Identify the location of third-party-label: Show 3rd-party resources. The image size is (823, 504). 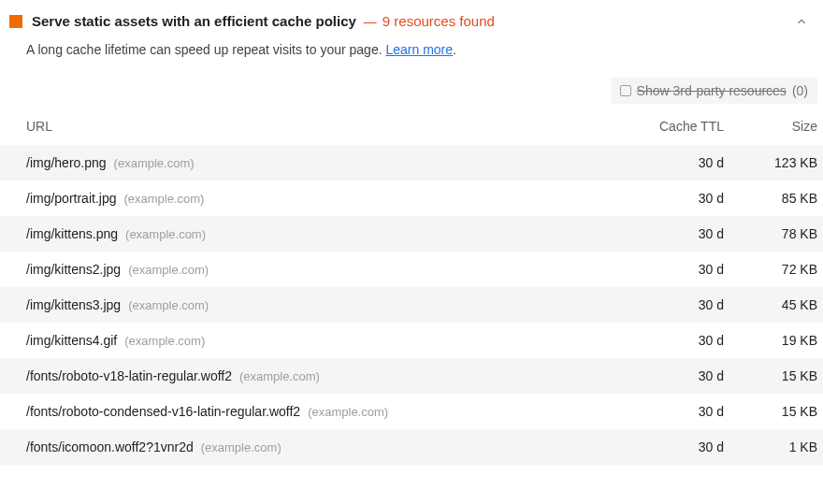
(712, 91).